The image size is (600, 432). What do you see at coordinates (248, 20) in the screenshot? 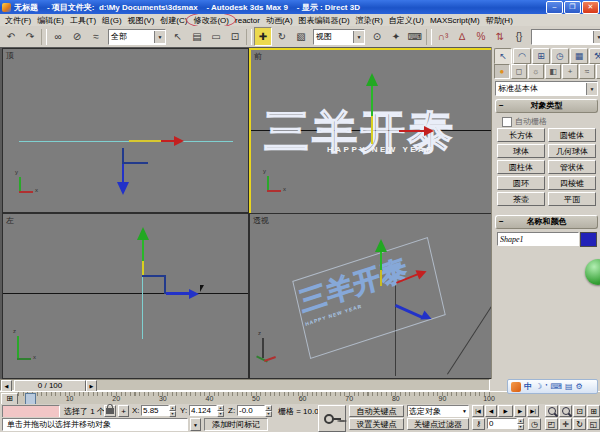
I see `menu-item-reactor: reactor` at bounding box center [248, 20].